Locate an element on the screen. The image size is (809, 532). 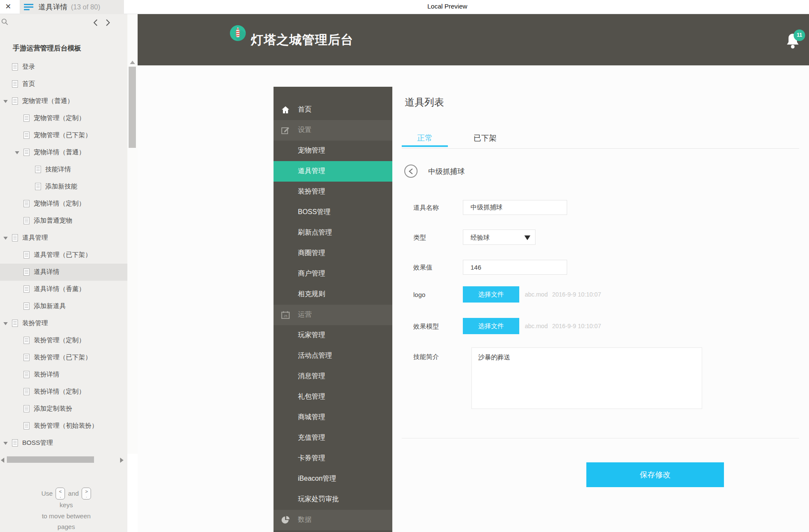
menu-item-首页: 首页 is located at coordinates (333, 110).